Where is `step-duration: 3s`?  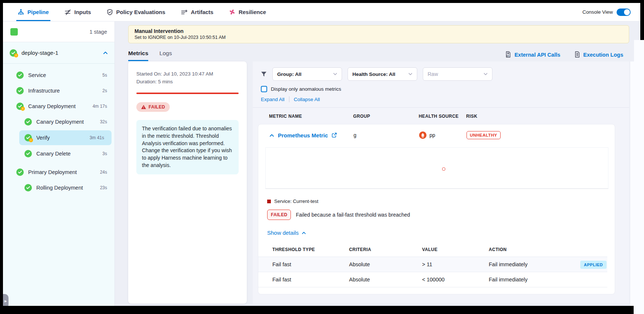 step-duration: 3s is located at coordinates (104, 154).